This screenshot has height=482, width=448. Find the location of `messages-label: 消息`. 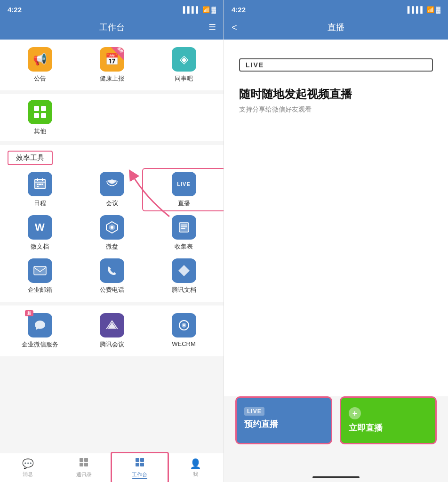

messages-label: 消息 is located at coordinates (28, 474).